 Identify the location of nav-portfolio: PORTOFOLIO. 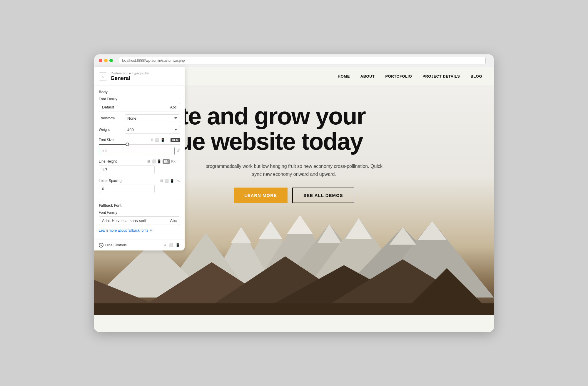
(399, 76).